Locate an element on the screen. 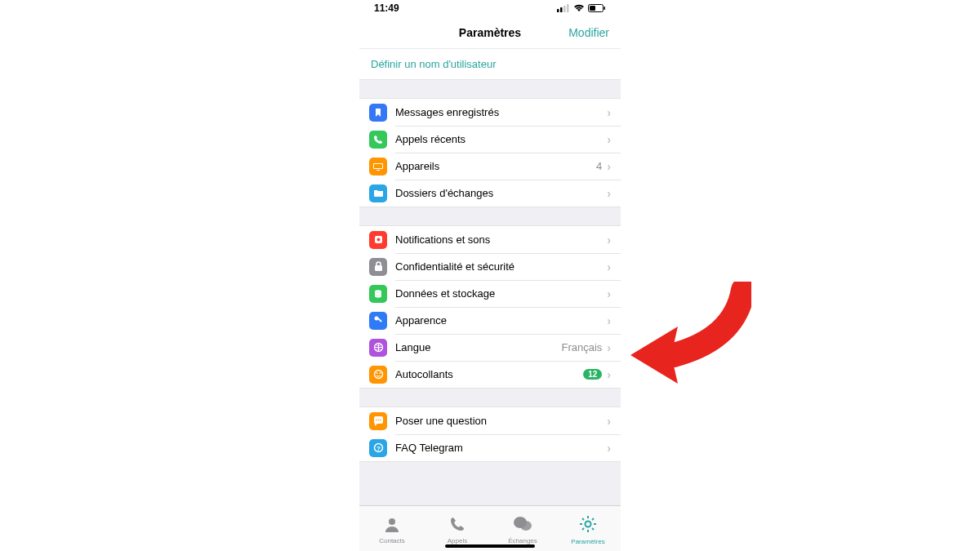 The height and width of the screenshot is (551, 980). settings-row-bell: Notifications et sons› is located at coordinates (490, 240).